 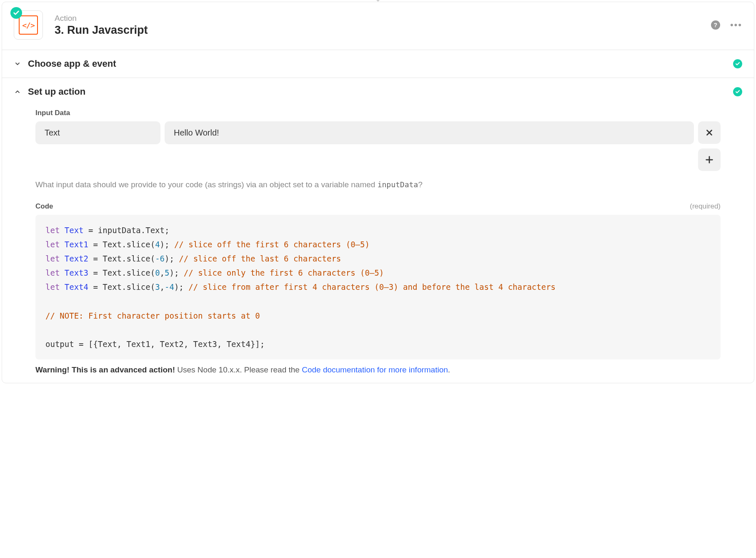 I want to click on card-header: </> Action 3. Run Javascript ? •••, so click(x=378, y=26).